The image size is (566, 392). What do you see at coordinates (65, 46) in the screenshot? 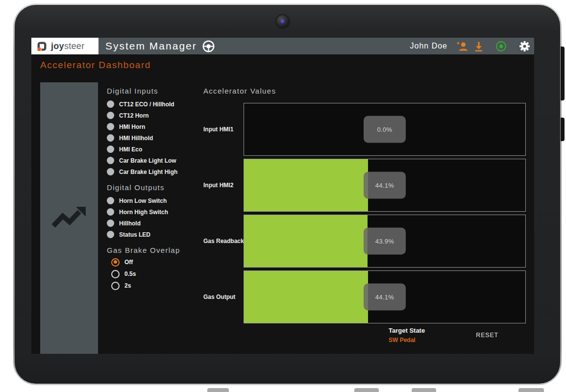
I see `joysteer-logo: joysteer` at bounding box center [65, 46].